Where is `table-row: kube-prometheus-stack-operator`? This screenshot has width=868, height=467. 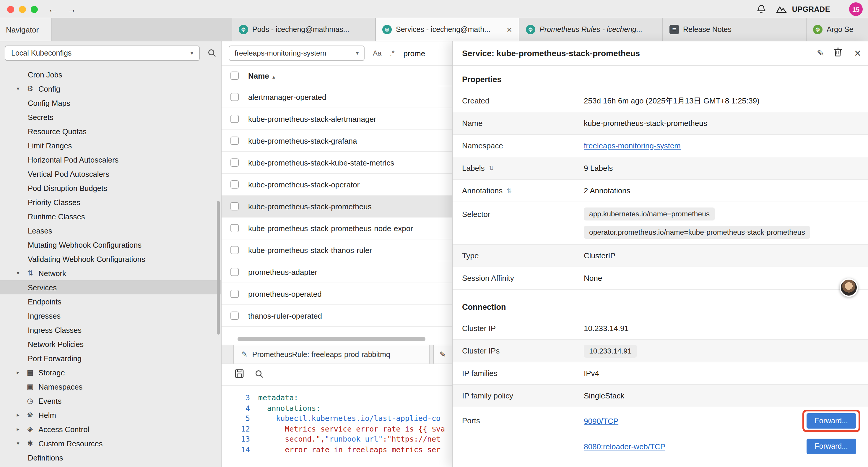 table-row: kube-prometheus-stack-operator is located at coordinates (337, 185).